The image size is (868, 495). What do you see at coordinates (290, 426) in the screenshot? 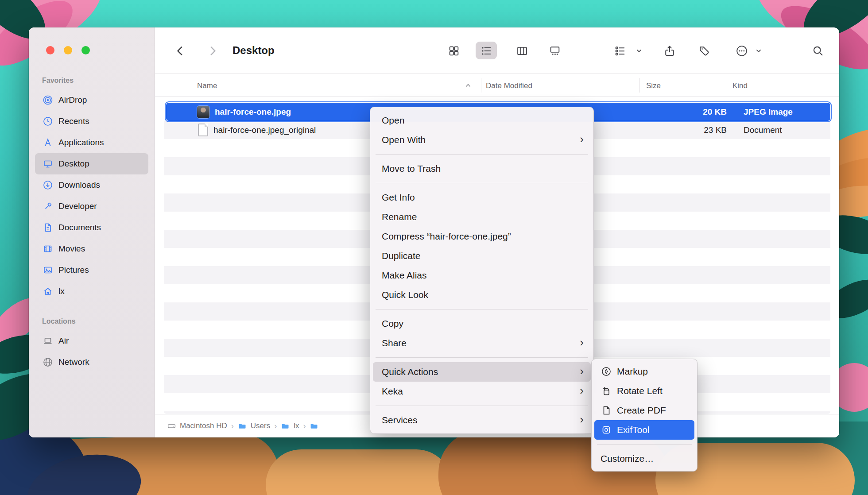
I see `path-item-lx: lx` at bounding box center [290, 426].